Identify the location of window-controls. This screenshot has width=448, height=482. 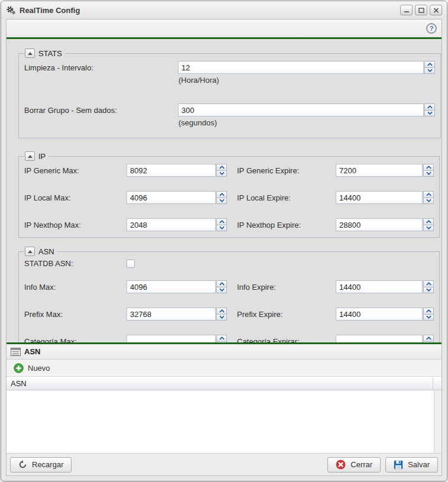
(421, 10).